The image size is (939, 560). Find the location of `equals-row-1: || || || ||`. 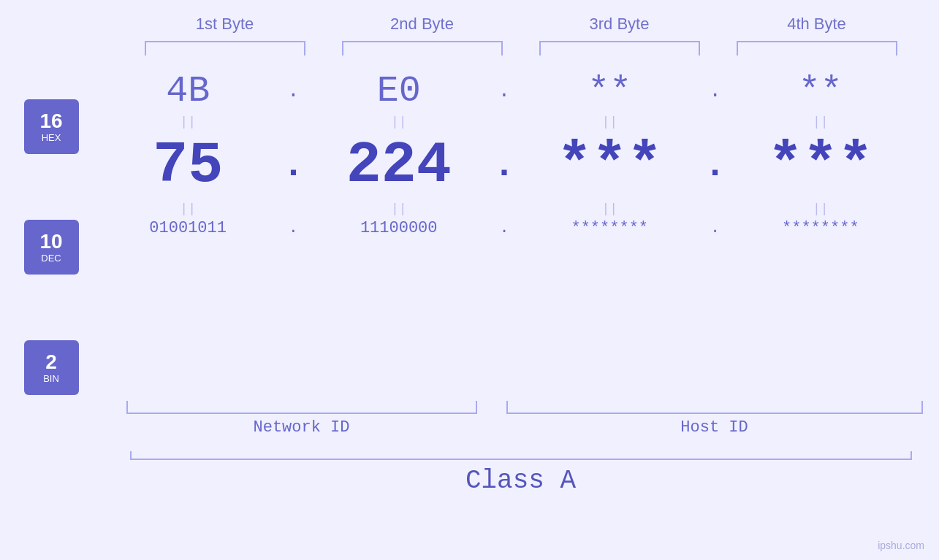

equals-row-1: || || || || is located at coordinates (504, 122).